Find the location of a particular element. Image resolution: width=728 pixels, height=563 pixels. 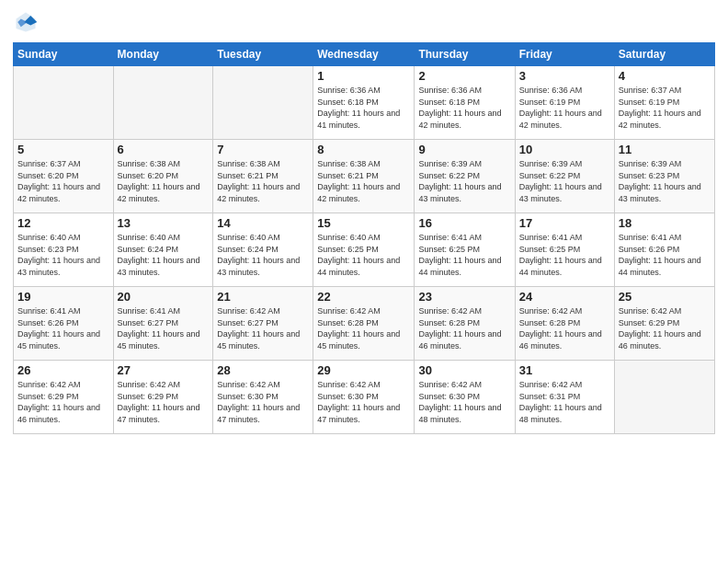

calendar-week-2: 12Sunrise: 6:40 AM Sunset: 6:23 PM Dayli… is located at coordinates (364, 250).